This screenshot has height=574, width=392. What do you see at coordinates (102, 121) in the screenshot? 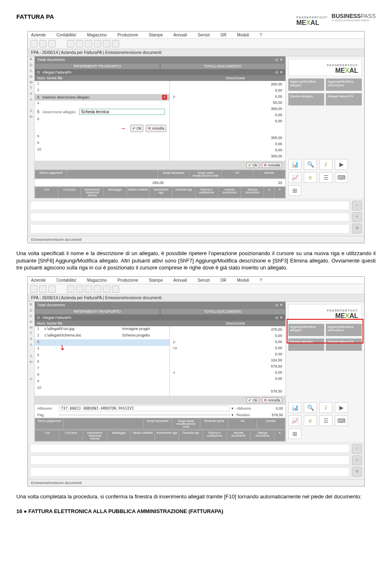
I see `attachments-table: 1 2 3Inserisci descrizione allegatoX 4 5…` at bounding box center [102, 121].